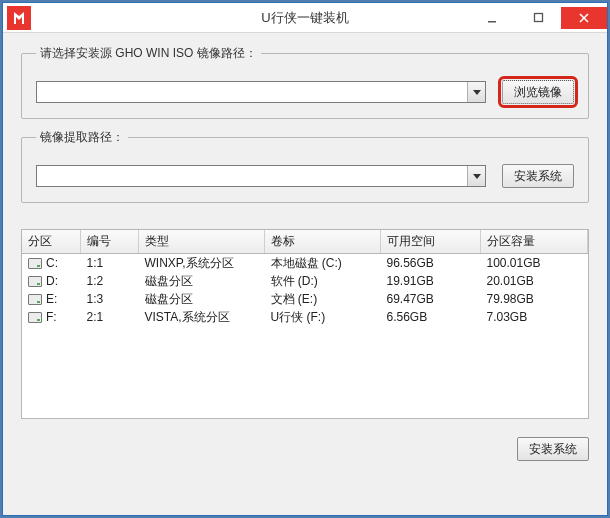  Describe the element at coordinates (538, 18) in the screenshot. I see `window-controls` at that location.